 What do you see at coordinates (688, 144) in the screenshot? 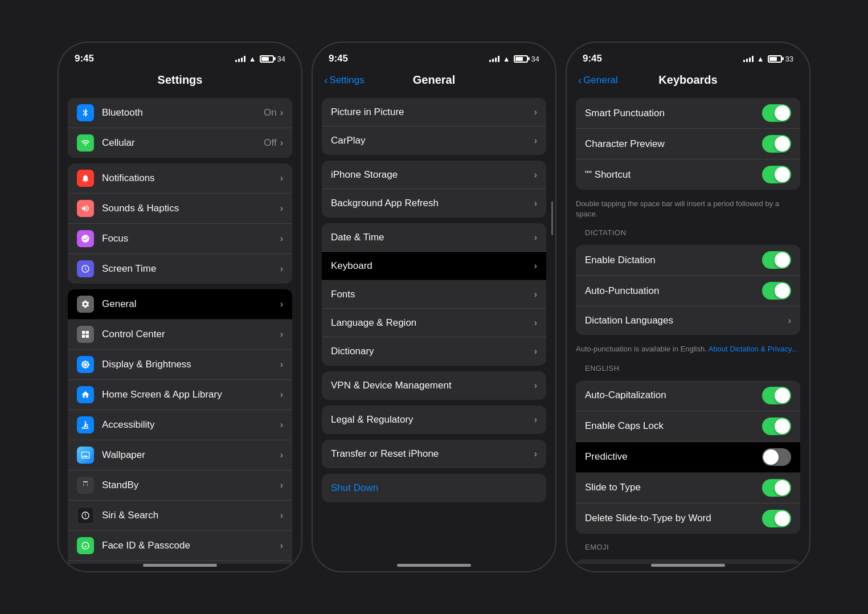
I see `characterpreview-row: Character Preview` at bounding box center [688, 144].